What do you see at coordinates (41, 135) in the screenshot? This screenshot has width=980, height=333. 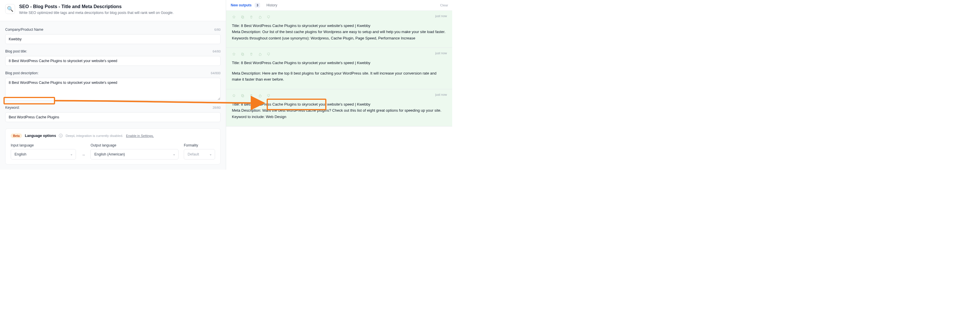 I see `language-options-title: Language options` at bounding box center [41, 135].